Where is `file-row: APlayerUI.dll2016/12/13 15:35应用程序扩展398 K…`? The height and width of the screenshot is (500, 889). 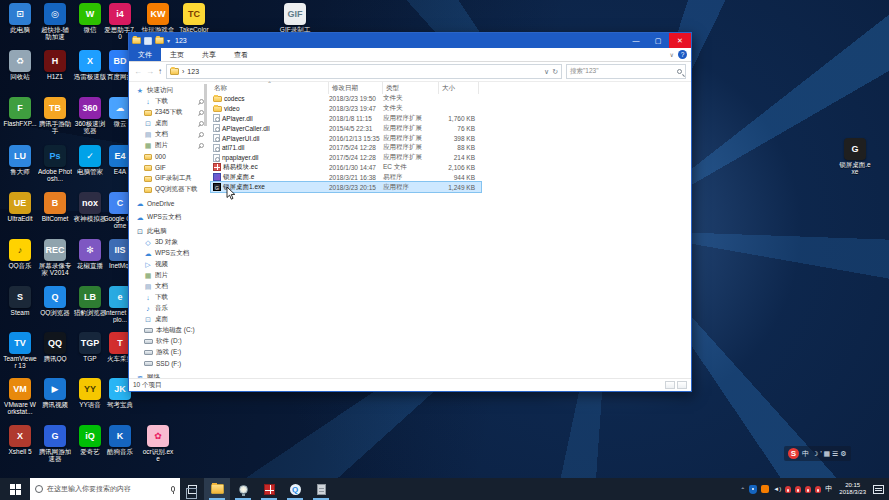
file-row: APlayerUI.dll2016/12/13 15:35应用程序扩展398 K… is located at coordinates (346, 138).